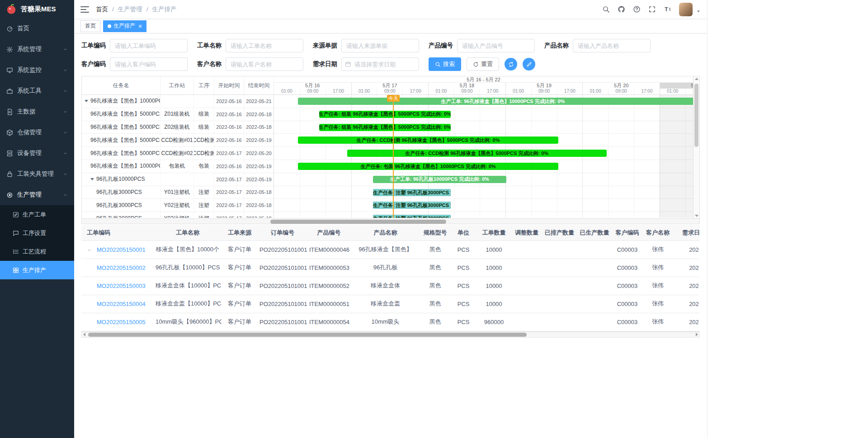 The image size is (868, 438). What do you see at coordinates (637, 9) in the screenshot?
I see `navbar-question-button` at bounding box center [637, 9].